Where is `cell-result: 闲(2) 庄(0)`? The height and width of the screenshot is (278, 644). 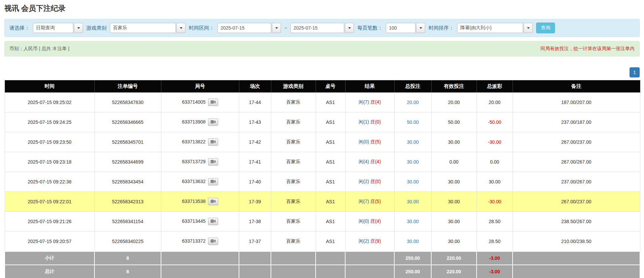 cell-result: 闲(2) 庄(0) is located at coordinates (370, 182).